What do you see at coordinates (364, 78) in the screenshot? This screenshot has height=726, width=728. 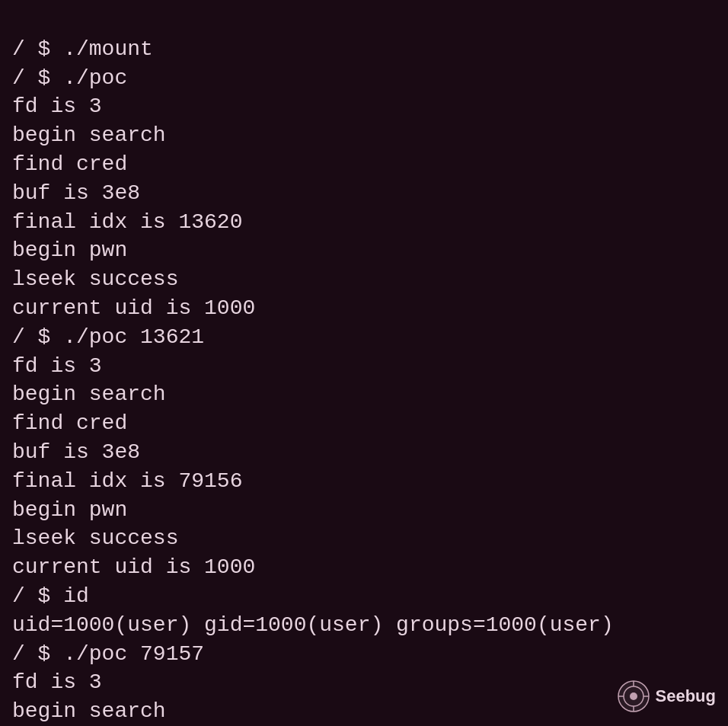 I see `terminal-line: / $ ./poc` at bounding box center [364, 78].